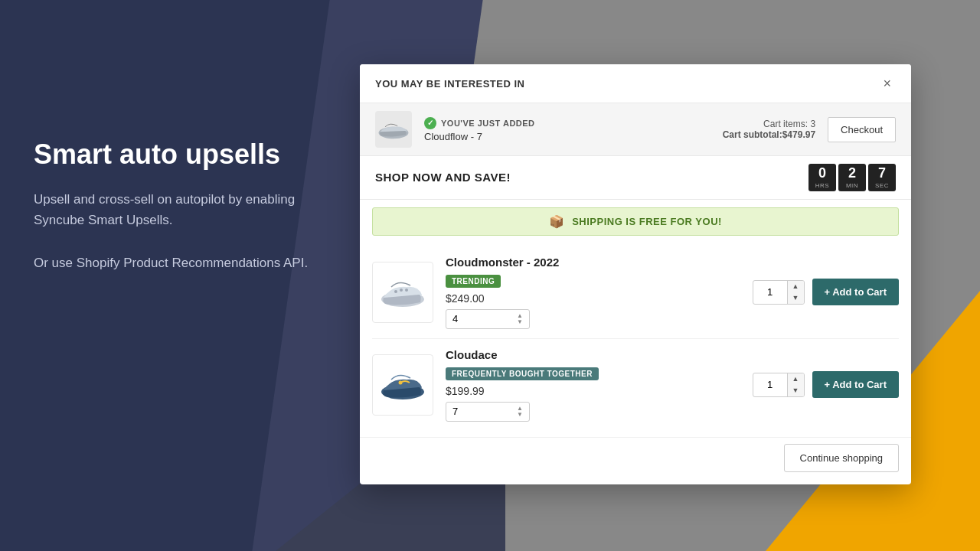 This screenshot has height=551, width=980. I want to click on size-selector-1: 4 ▲ ▼, so click(488, 319).